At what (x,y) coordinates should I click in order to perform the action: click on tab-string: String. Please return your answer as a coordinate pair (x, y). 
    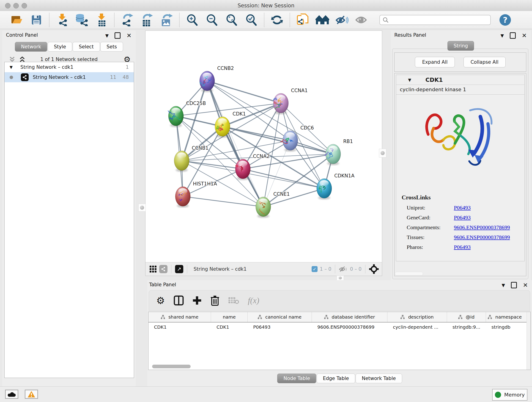
    Looking at the image, I should click on (461, 46).